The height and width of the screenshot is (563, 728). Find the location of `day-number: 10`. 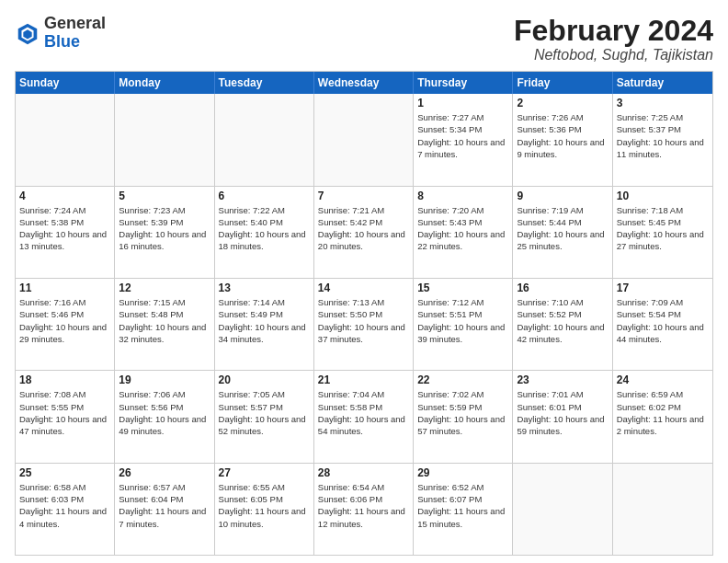

day-number: 10 is located at coordinates (663, 196).